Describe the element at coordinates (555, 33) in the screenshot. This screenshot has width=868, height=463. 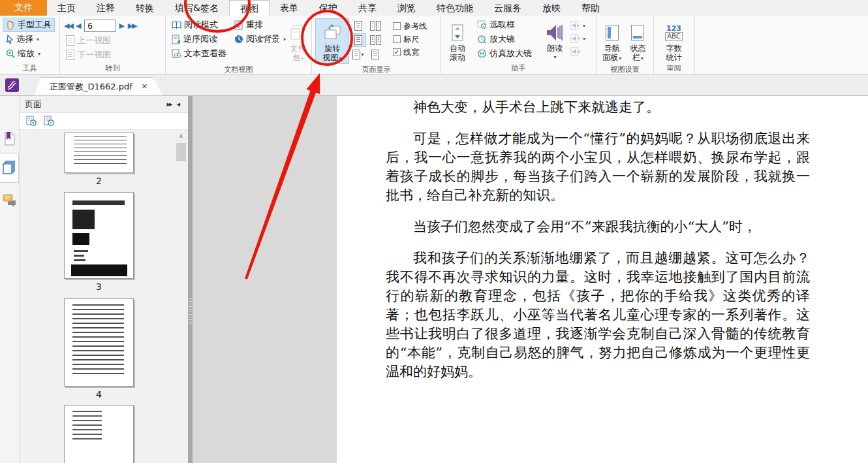
I see `speaker-icon` at that location.